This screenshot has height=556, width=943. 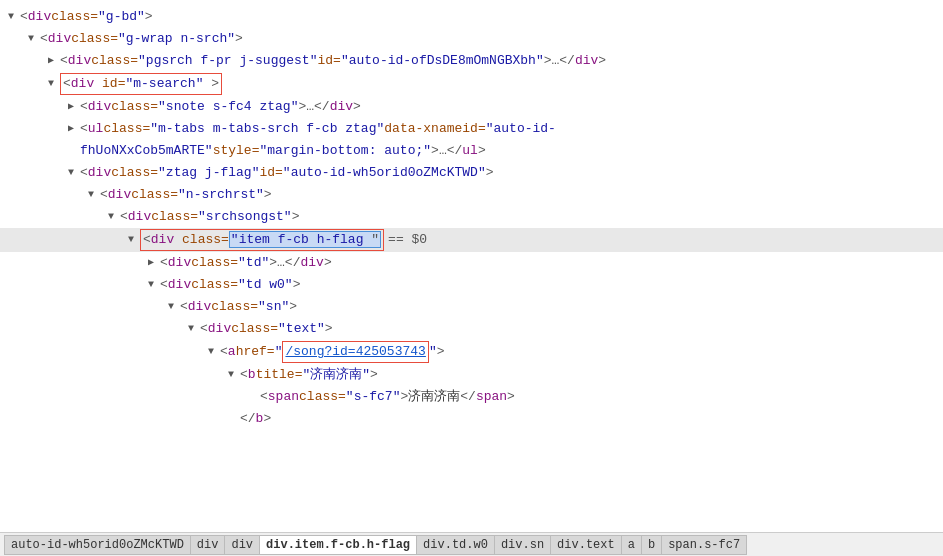 I want to click on attr-value: "m-search", so click(x=164, y=84).